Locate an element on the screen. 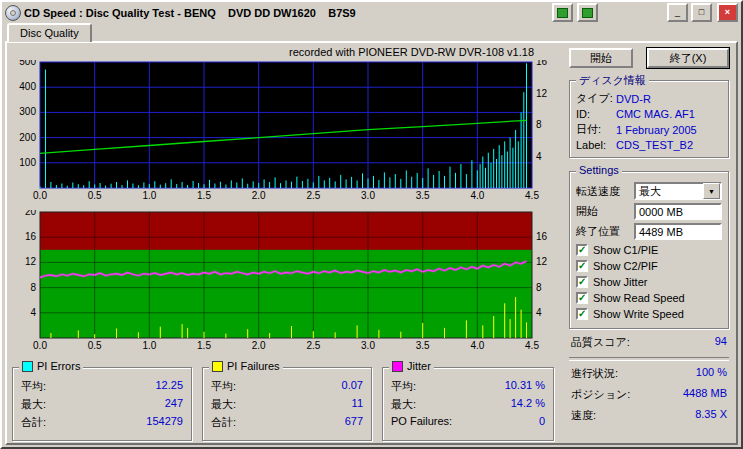  speed-label: 速度: is located at coordinates (584, 416).